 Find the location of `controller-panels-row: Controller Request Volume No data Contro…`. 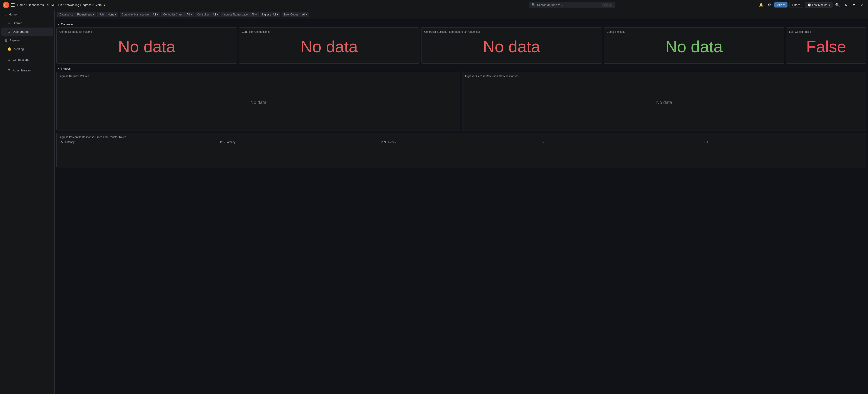

controller-panels-row: Controller Request Volume No data Contro… is located at coordinates (461, 46).